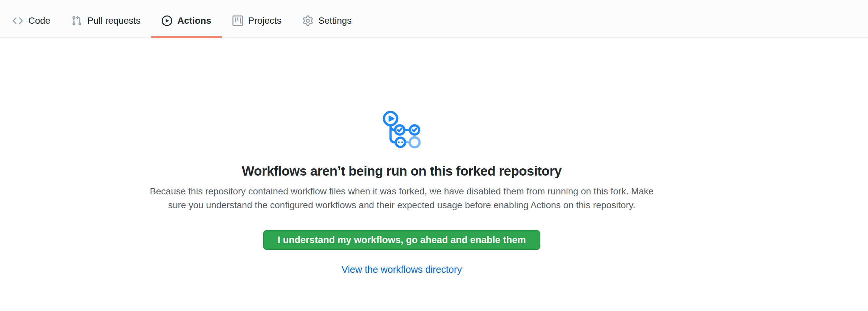 The image size is (868, 311). Describe the element at coordinates (238, 21) in the screenshot. I see `project-board-icon` at that location.